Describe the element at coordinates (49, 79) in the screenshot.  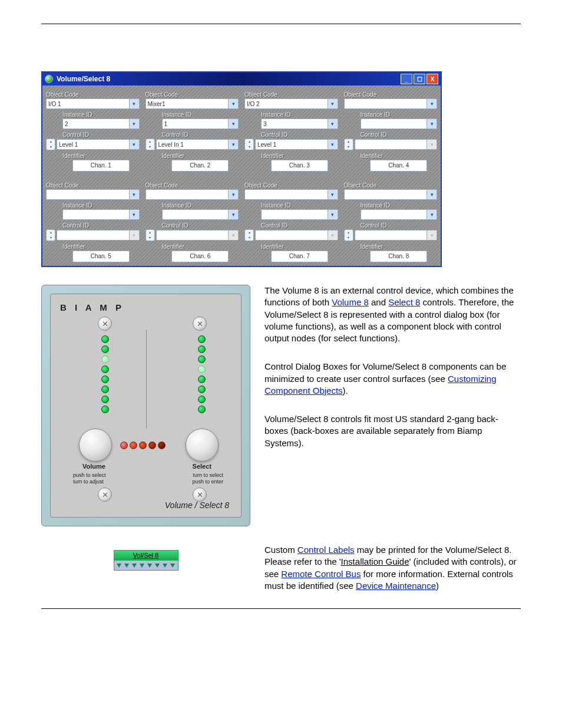
I see `dialog-icon` at that location.